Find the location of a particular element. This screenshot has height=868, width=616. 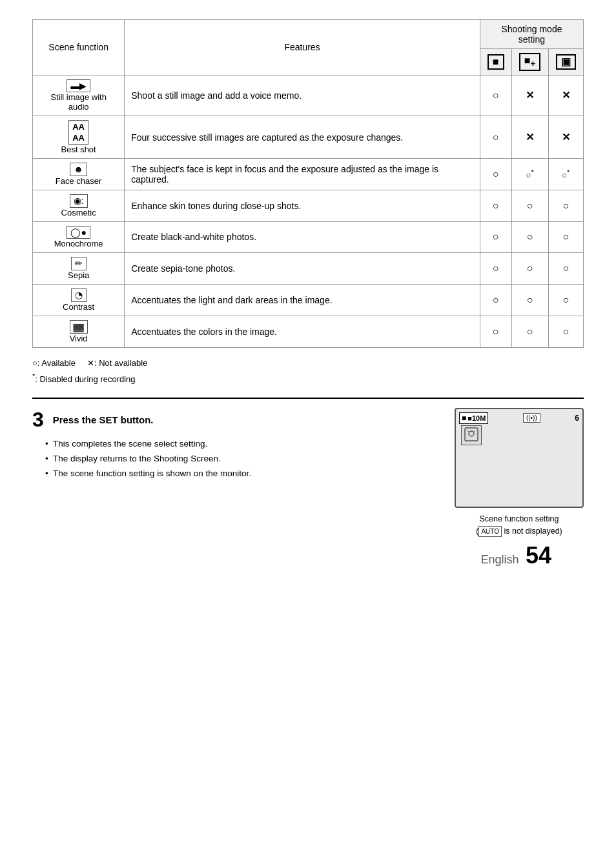

screen-caption: Scene function setting (AUTO is not disp… is located at coordinates (519, 525).